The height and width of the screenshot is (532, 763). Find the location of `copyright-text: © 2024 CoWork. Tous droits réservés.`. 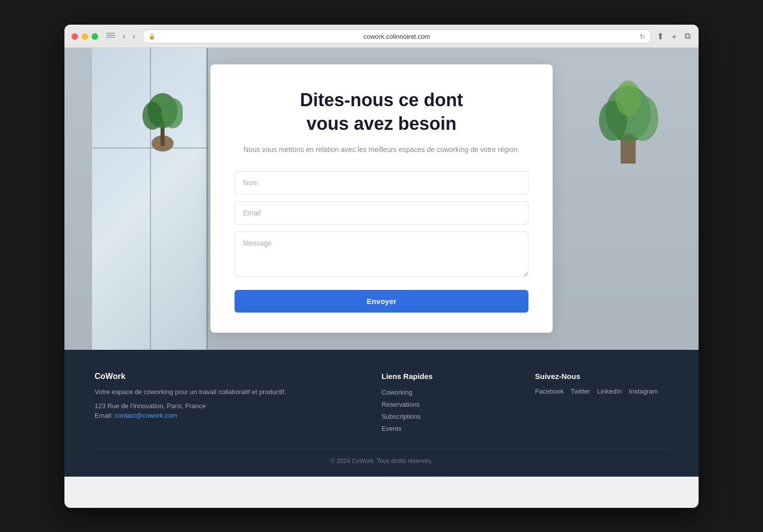

copyright-text: © 2024 CoWork. Tous droits réservés. is located at coordinates (382, 461).